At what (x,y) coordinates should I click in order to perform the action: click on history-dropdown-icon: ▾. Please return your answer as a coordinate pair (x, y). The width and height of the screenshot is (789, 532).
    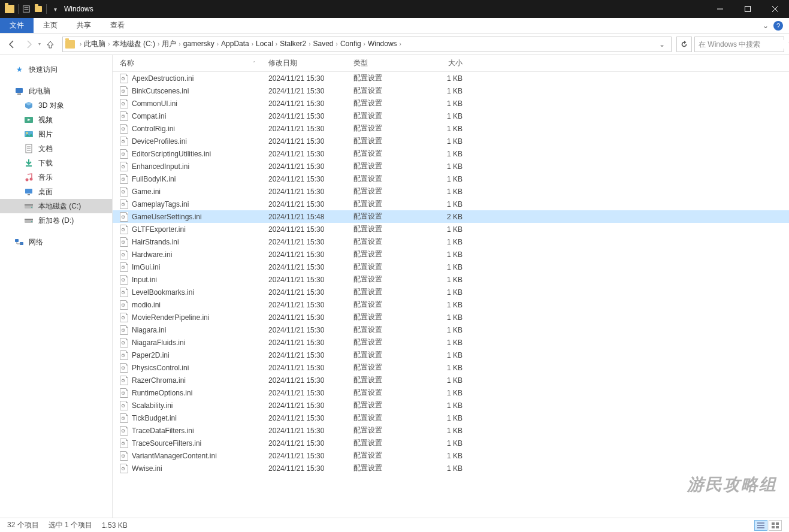
    Looking at the image, I should click on (40, 44).